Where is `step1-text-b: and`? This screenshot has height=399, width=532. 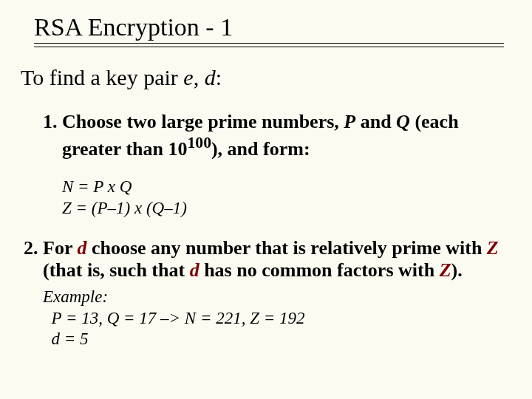 step1-text-b: and is located at coordinates (375, 121).